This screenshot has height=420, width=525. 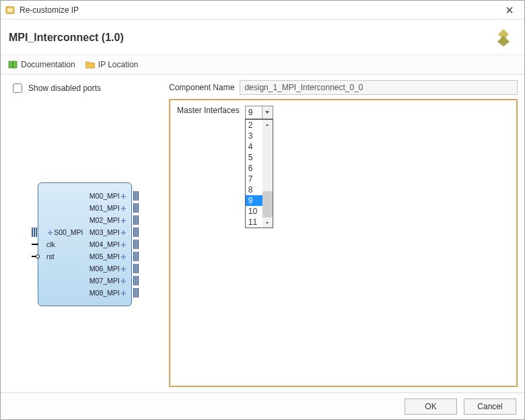 I want to click on dropdown-option: 4, so click(x=254, y=147).